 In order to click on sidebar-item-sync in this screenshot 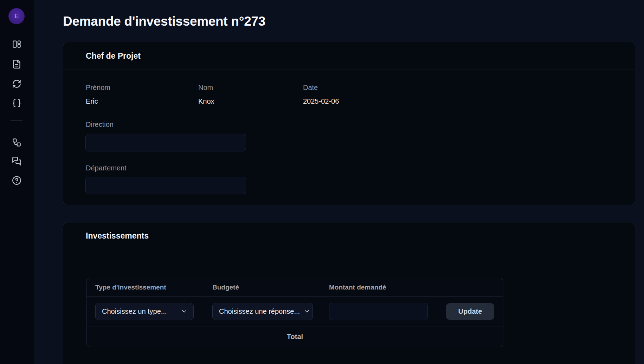, I will do `click(17, 84)`.